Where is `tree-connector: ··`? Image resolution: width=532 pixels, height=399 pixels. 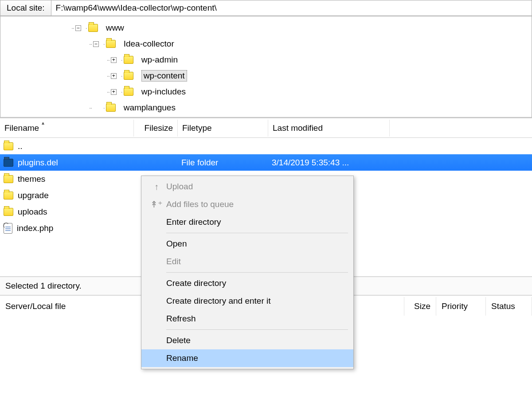 tree-connector: ·· is located at coordinates (73, 28).